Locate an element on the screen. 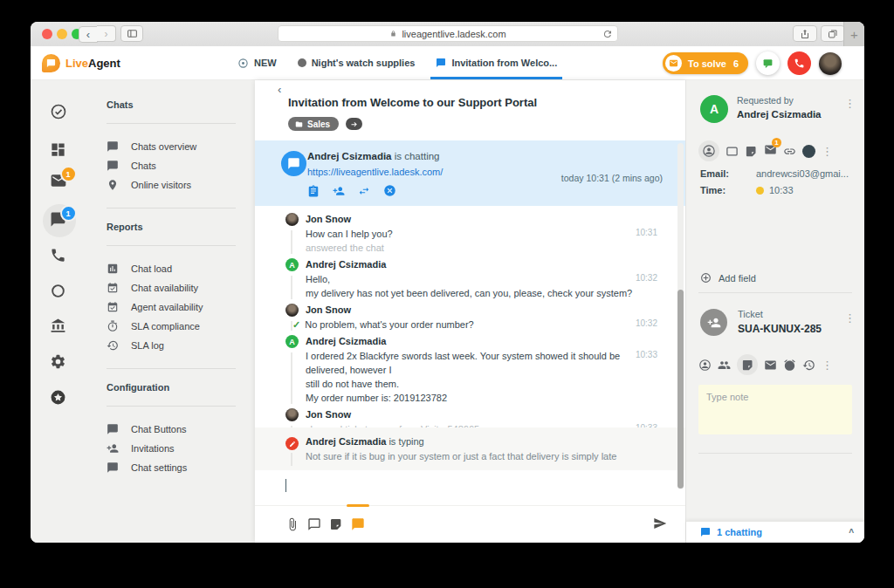 This screenshot has width=894, height=588. chat-reply-icon is located at coordinates (358, 524).